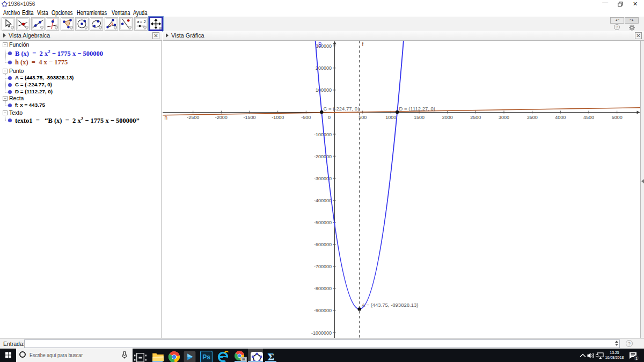 The width and height of the screenshot is (644, 362). What do you see at coordinates (419, 117) in the screenshot?
I see `svg-text: 1500` at bounding box center [419, 117].